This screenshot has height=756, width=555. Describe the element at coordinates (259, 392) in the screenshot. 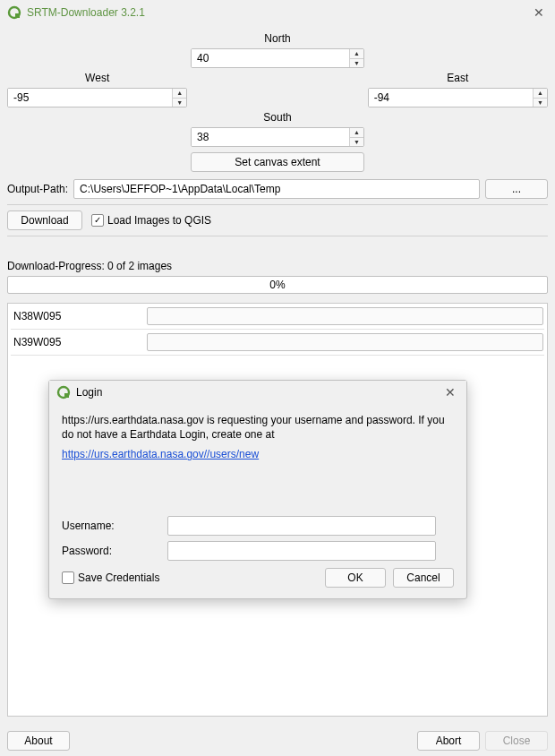

I see `dialog-title: Login` at that location.